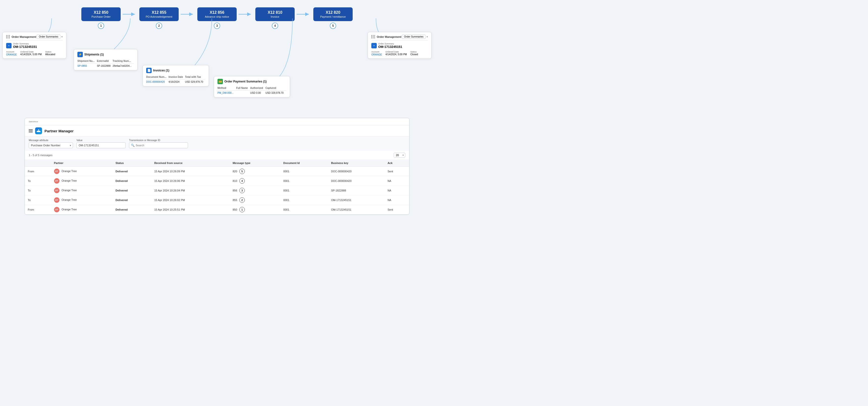  I want to click on search-input, so click(158, 145).